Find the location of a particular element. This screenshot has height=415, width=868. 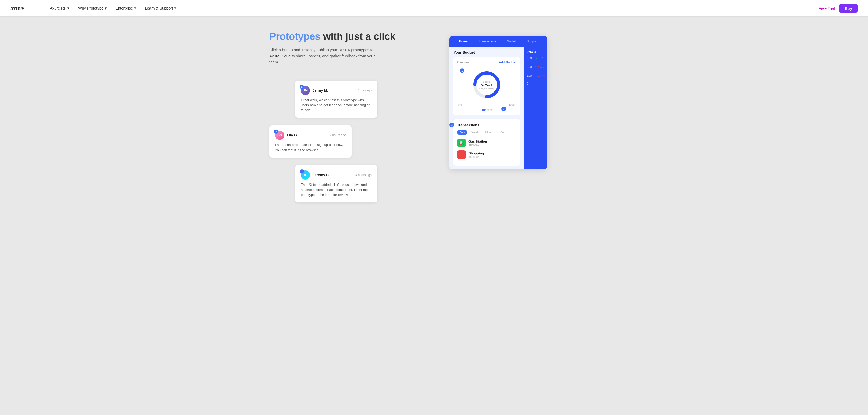

left-column: Prototypes with just a click Click a but… is located at coordinates (349, 117).